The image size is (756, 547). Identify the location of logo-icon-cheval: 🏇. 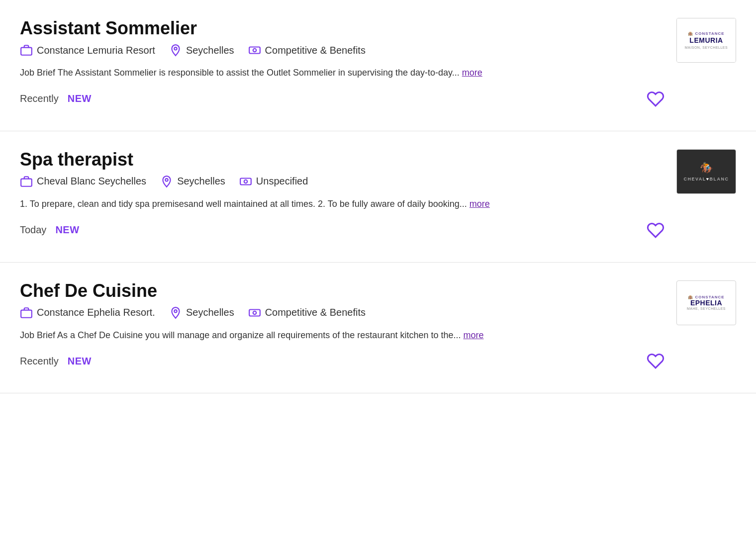
(706, 168).